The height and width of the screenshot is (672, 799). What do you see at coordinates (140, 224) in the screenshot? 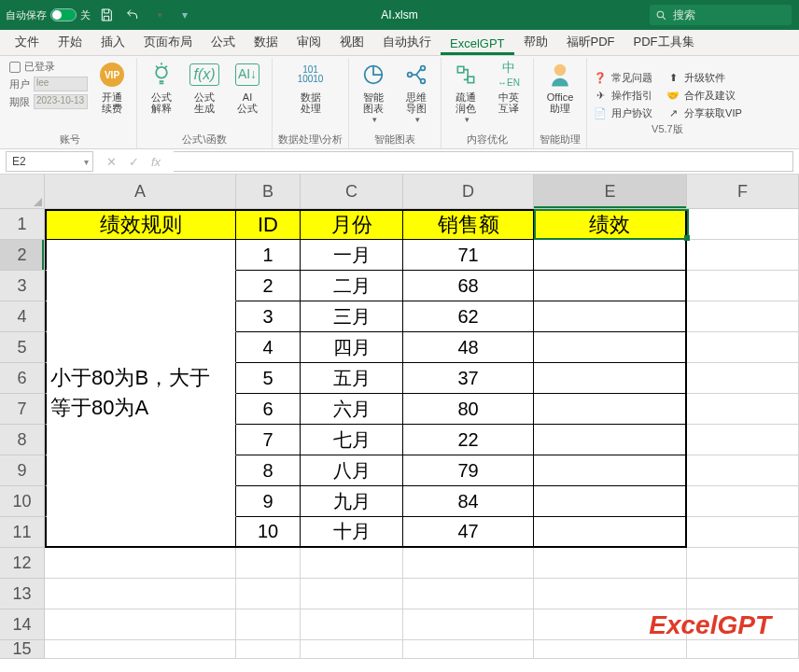
I see `cell: 绩效规则` at bounding box center [140, 224].